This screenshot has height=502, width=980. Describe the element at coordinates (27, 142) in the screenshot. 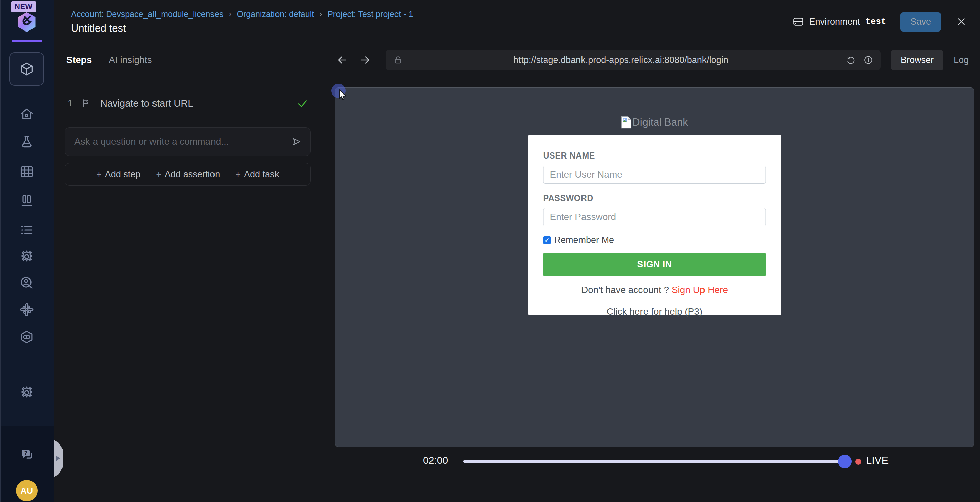

I see `sidebar-item-lab` at that location.